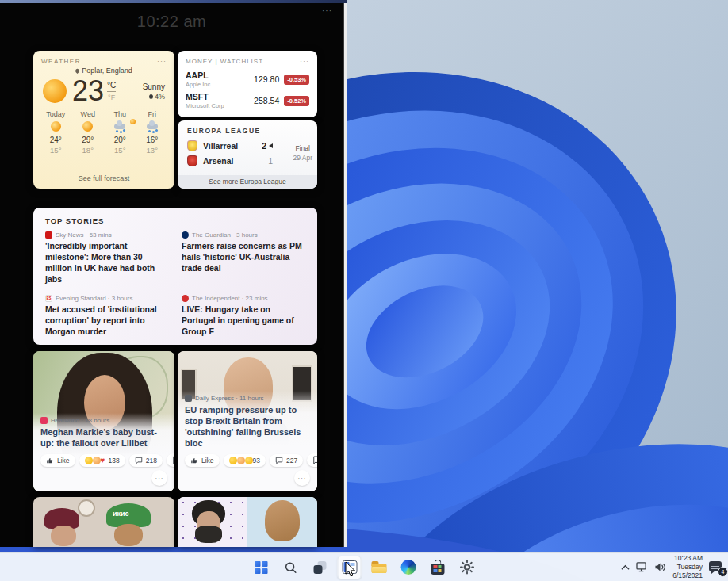 The width and height of the screenshot is (728, 581). I want to click on news-headline: Meghan Markle's baby bust-up: the fallou…, so click(104, 438).